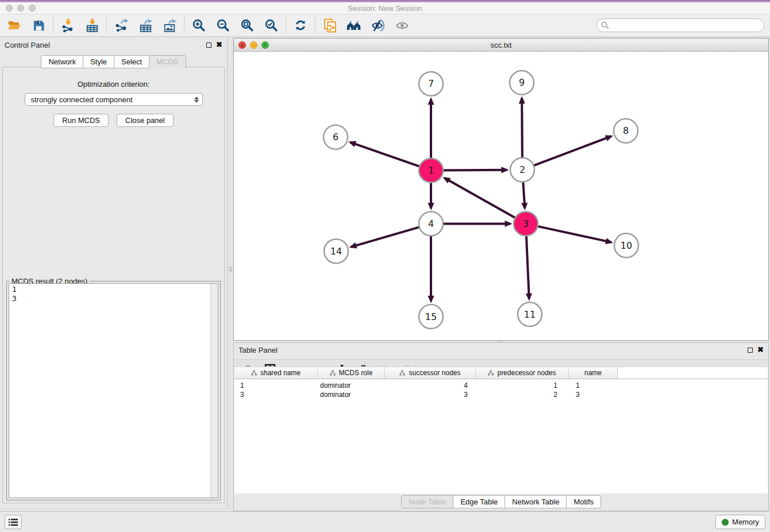 This screenshot has height=532, width=770. What do you see at coordinates (479, 502) in the screenshot?
I see `tab-edge-table: Edge Table` at bounding box center [479, 502].